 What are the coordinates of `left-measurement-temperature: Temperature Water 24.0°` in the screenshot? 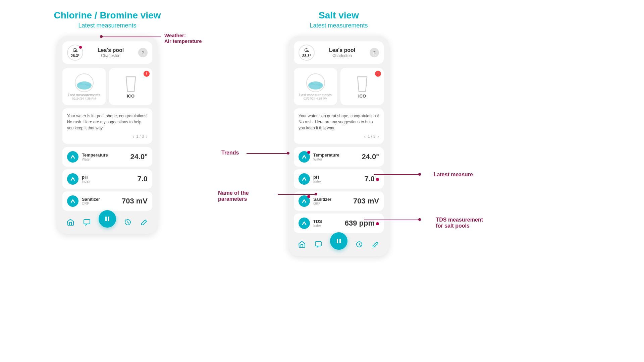 It's located at (107, 157).